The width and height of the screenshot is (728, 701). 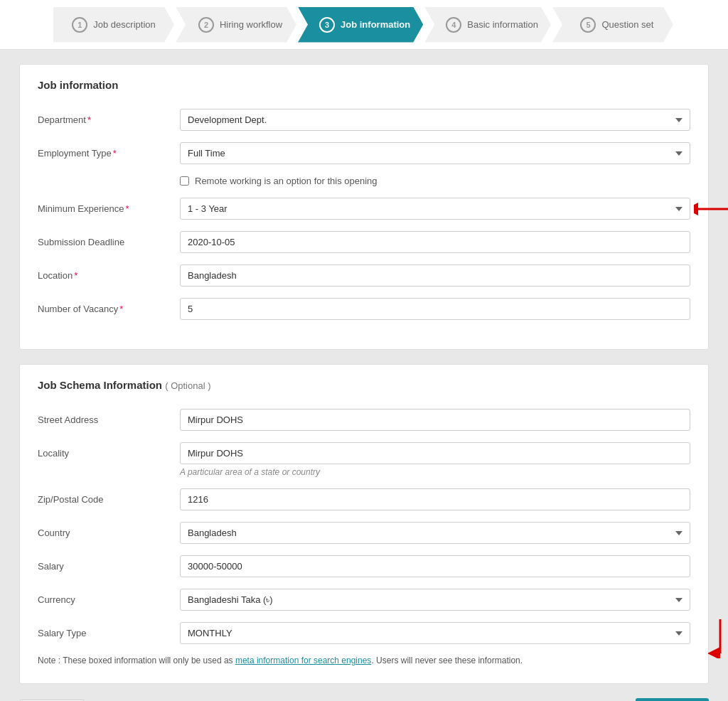 What do you see at coordinates (364, 387) in the screenshot?
I see `schema-card-title: Job Schema Information ( Optional )` at bounding box center [364, 387].